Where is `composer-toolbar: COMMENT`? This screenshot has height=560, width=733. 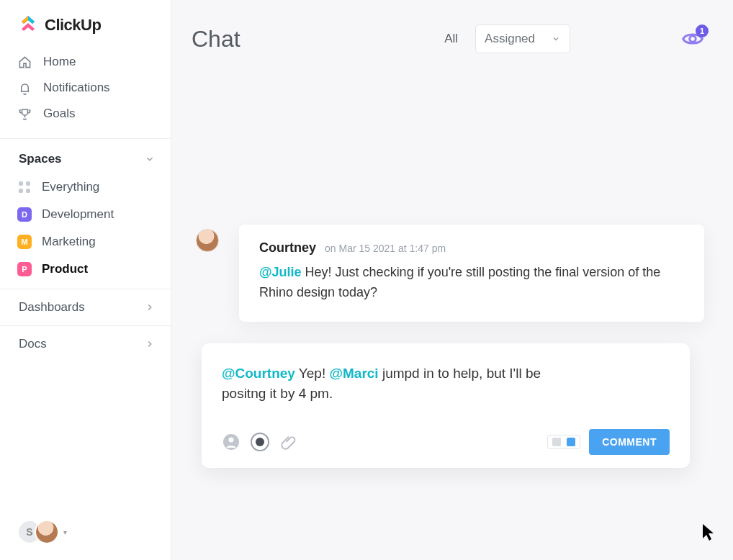
composer-toolbar: COMMENT is located at coordinates (446, 442).